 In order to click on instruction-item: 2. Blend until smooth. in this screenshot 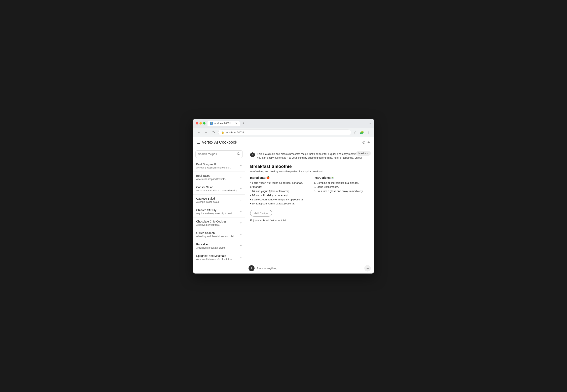, I will do `click(341, 187)`.